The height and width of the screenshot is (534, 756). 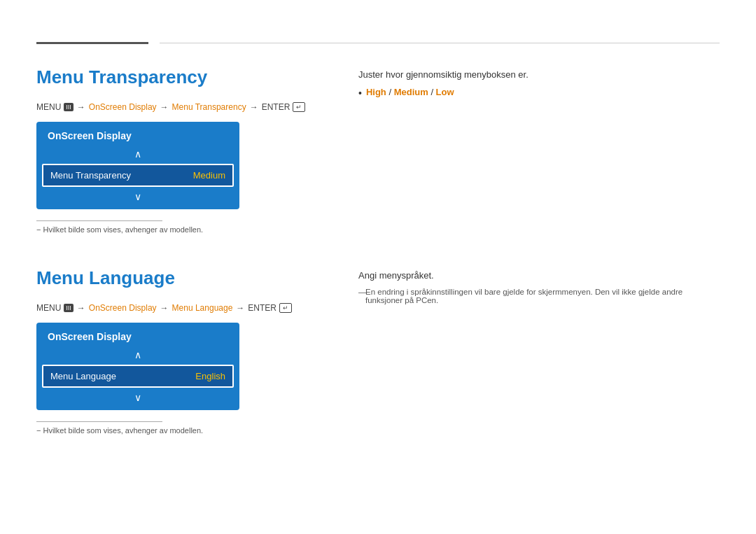 I want to click on section1-desc-bullet: • High / Medium / Low, so click(x=539, y=92).